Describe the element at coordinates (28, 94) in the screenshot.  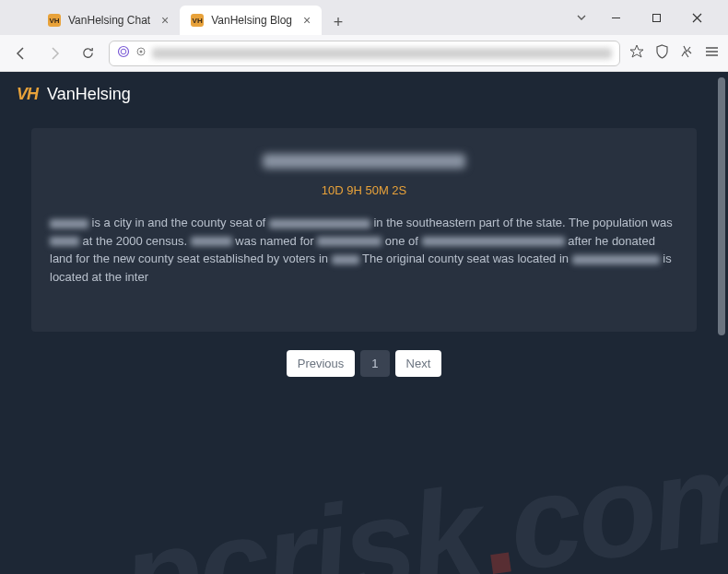
I see `logo-mark-icon: VH` at that location.